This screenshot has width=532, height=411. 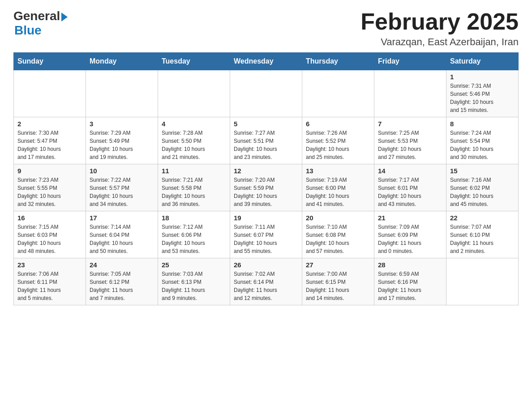 I want to click on day-info: Sunrise: 6:59 AM Sunset: 6:16 PM Dayligh…, so click(x=410, y=286).